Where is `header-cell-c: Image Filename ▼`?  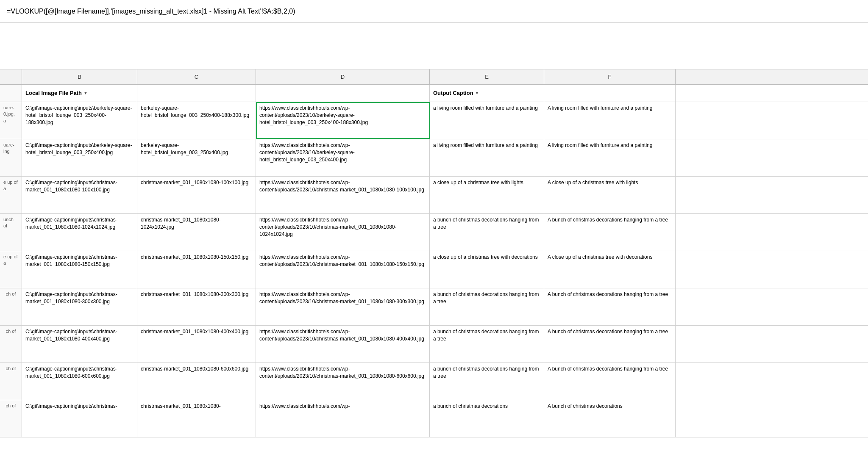
header-cell-c: Image Filename ▼ is located at coordinates (197, 93).